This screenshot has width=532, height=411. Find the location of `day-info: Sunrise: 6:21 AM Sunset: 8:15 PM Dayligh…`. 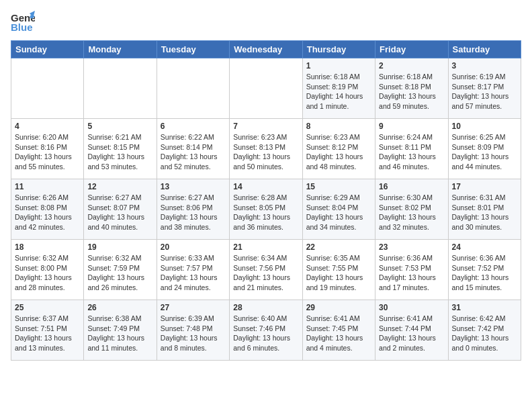

day-info: Sunrise: 6:21 AM Sunset: 8:15 PM Dayligh… is located at coordinates (120, 152).